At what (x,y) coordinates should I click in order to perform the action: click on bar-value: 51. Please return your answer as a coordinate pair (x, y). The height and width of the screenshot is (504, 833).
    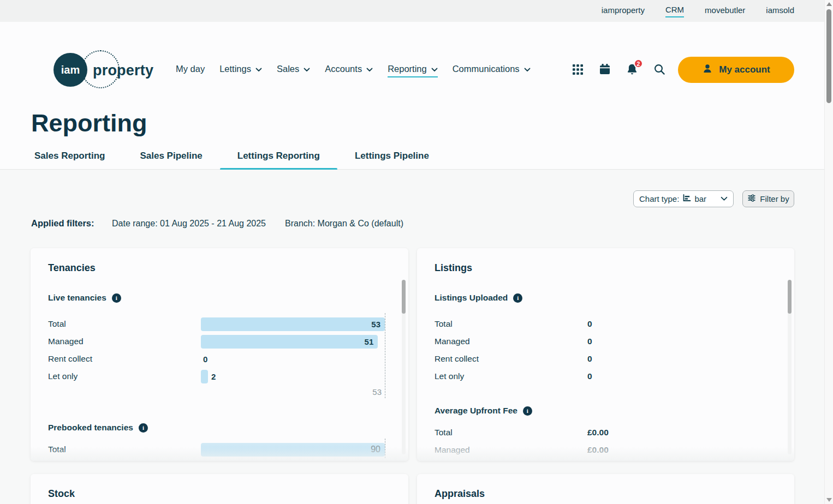
    Looking at the image, I should click on (371, 341).